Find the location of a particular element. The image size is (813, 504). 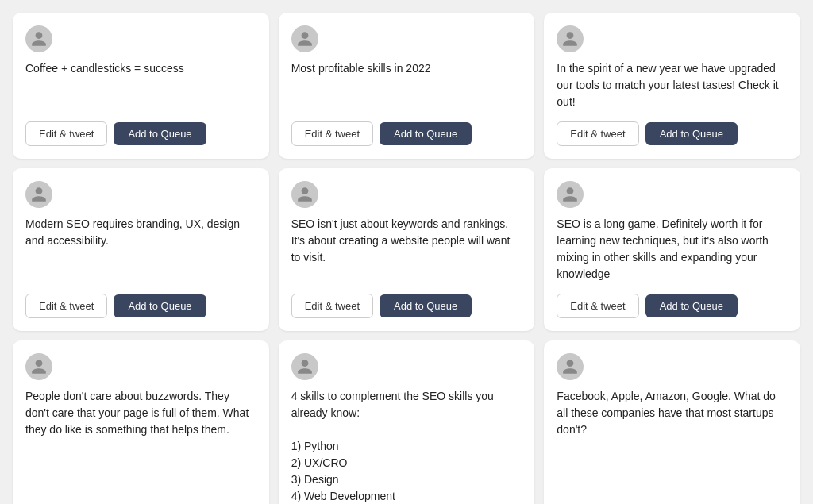

card-text: People don't care about buzzwords. They … is located at coordinates (141, 446).